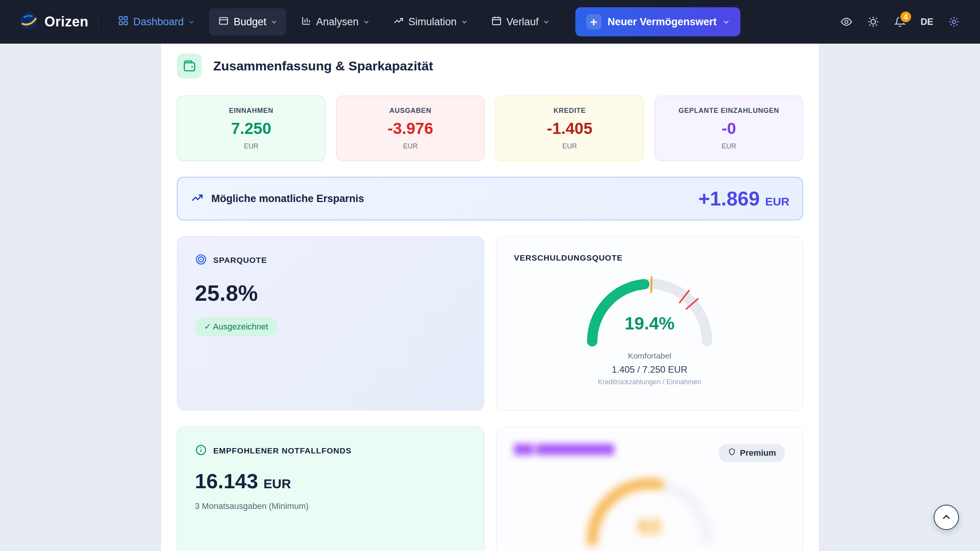  Describe the element at coordinates (650, 370) in the screenshot. I see `debt-detail: 1.405 / 7.250 EUR` at that location.